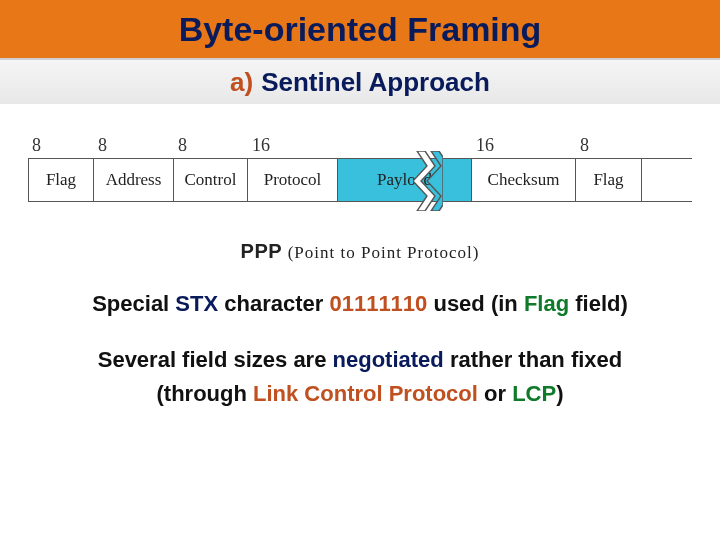  What do you see at coordinates (476, 304) in the screenshot?
I see `l1-mid2: used (in` at bounding box center [476, 304].